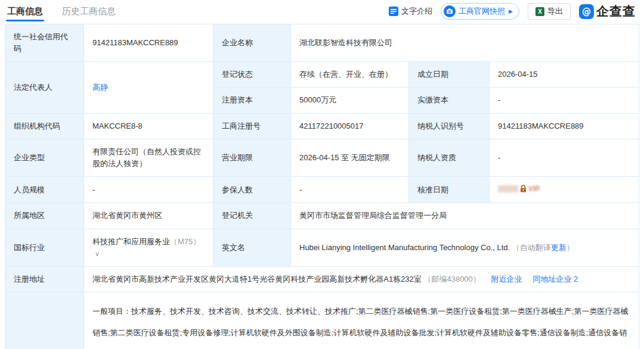 The height and width of the screenshot is (349, 644). What do you see at coordinates (564, 189) in the screenshot?
I see `approval-date-value: VIP` at bounding box center [564, 189].